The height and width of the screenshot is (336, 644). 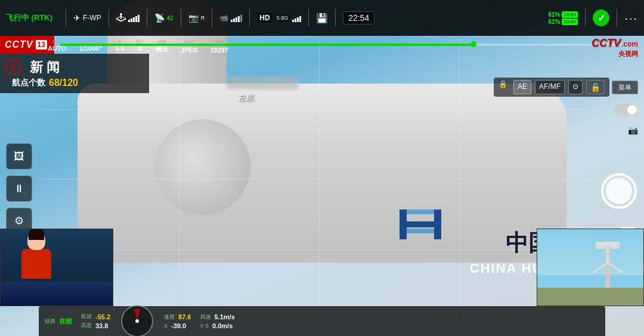 What do you see at coordinates (57, 47) in the screenshot?
I see `iso-param: ISO AUTO` at bounding box center [57, 47].